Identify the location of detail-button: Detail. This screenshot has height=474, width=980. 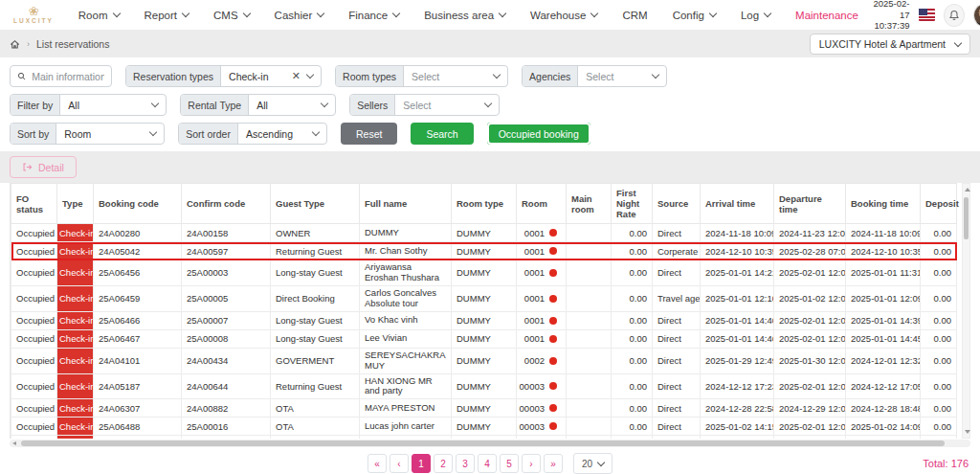
(43, 167).